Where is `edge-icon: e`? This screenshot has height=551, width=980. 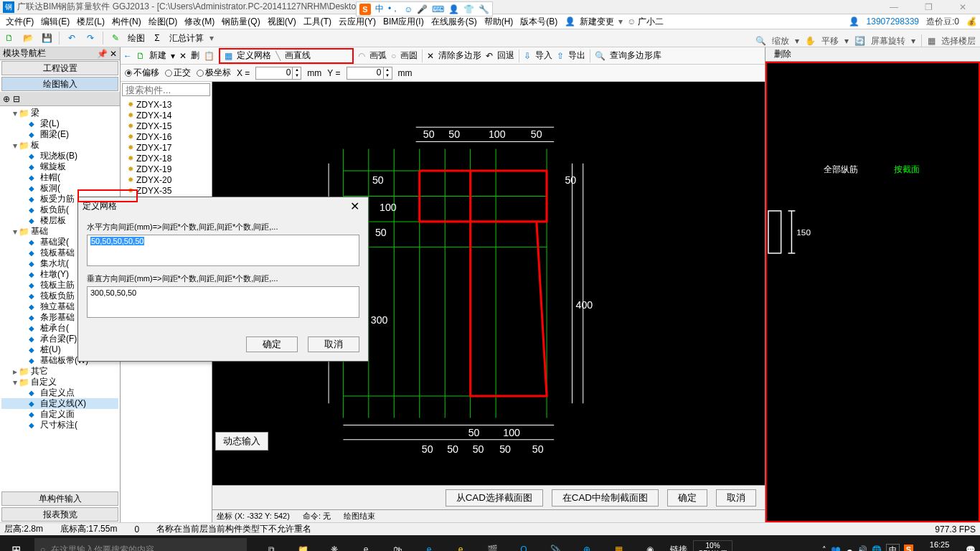 edge-icon: e is located at coordinates (429, 543).